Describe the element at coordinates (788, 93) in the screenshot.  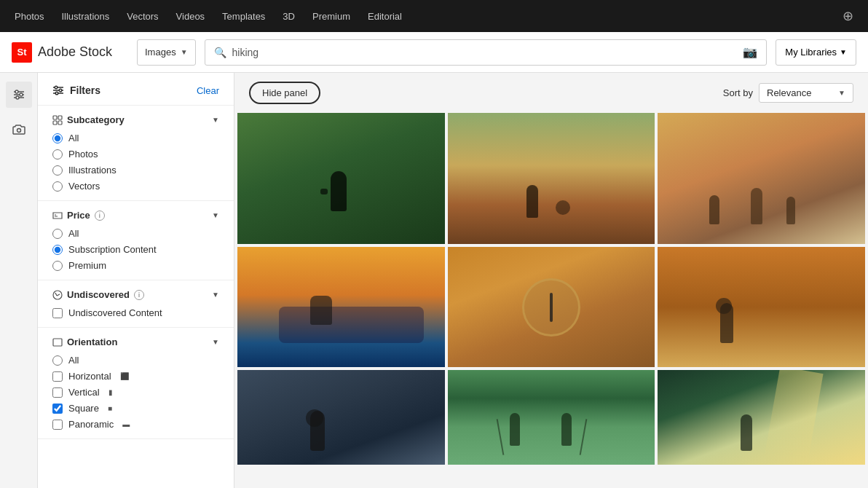
I see `sort-area: Sort by Relevance ▼` at that location.